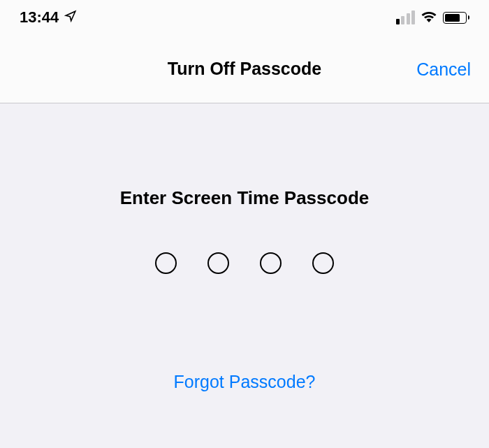 Image resolution: width=489 pixels, height=448 pixels. I want to click on wifi-icon, so click(429, 17).